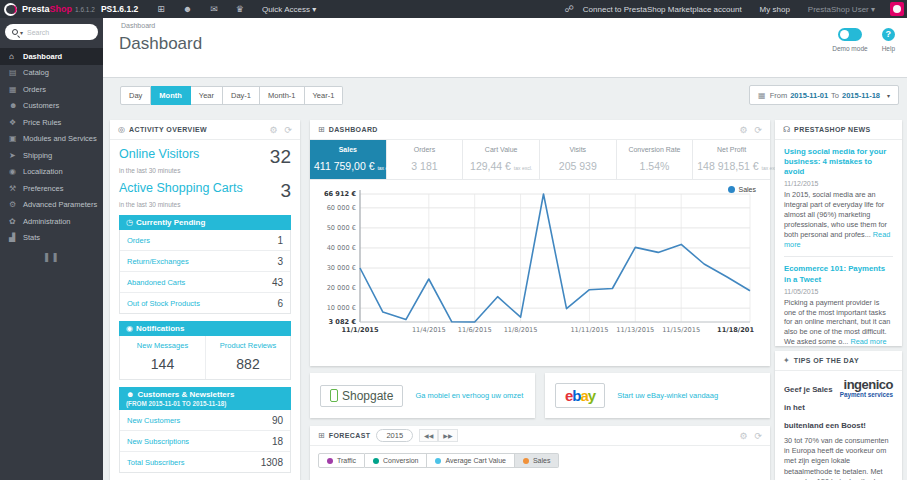 This screenshot has width=907, height=480. I want to click on product-reviews-link: Product Reviews, so click(248, 346).